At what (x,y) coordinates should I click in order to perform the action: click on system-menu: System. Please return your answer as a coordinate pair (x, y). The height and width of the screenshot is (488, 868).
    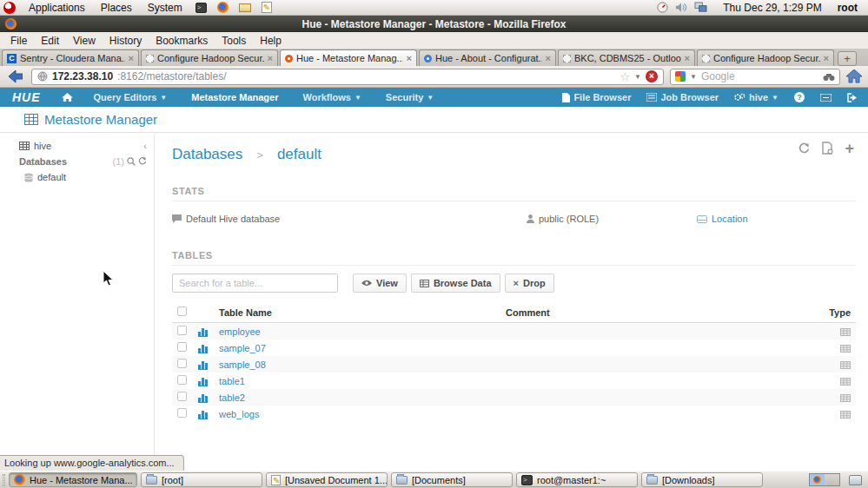
    Looking at the image, I should click on (165, 8).